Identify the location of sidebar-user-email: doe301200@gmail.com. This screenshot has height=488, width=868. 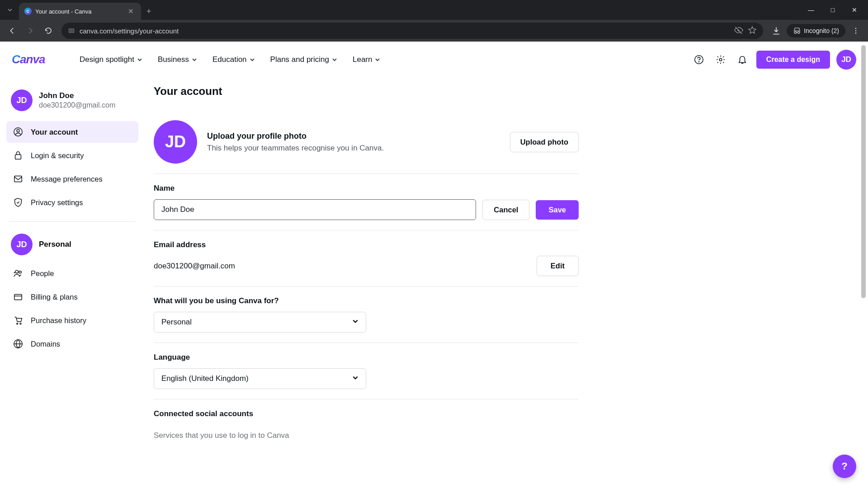
(77, 105).